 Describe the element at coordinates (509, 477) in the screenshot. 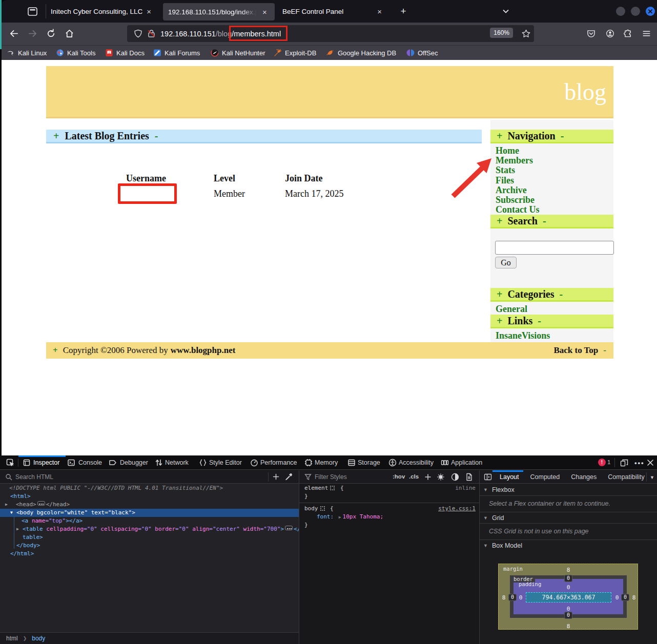

I see `tab-layout: Layout` at that location.